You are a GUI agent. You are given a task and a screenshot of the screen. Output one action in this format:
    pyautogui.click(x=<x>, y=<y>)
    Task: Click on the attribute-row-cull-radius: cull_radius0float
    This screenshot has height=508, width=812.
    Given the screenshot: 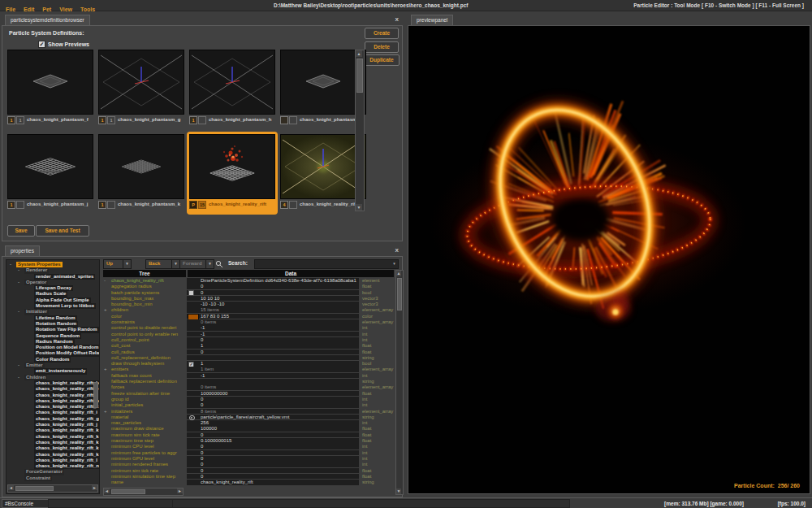 What is the action you would take?
    pyautogui.click(x=248, y=353)
    